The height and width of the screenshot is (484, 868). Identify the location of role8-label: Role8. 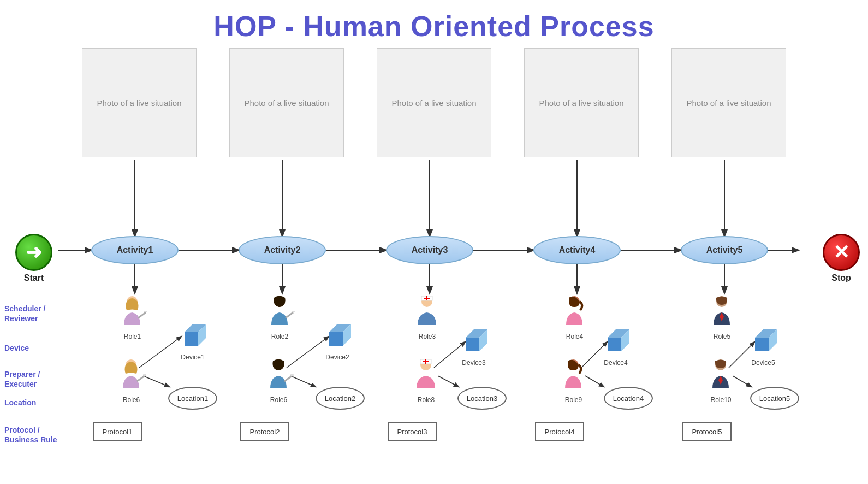
(426, 400).